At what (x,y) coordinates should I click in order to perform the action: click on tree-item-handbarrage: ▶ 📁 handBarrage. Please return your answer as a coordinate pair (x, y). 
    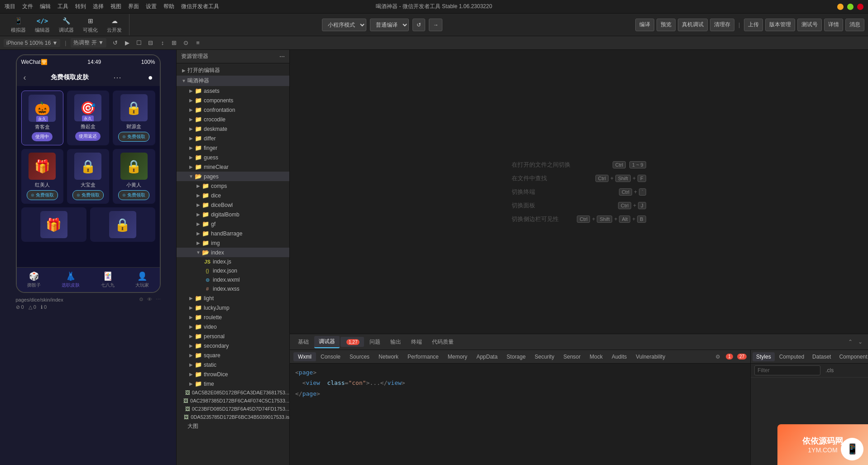
    Looking at the image, I should click on (233, 234).